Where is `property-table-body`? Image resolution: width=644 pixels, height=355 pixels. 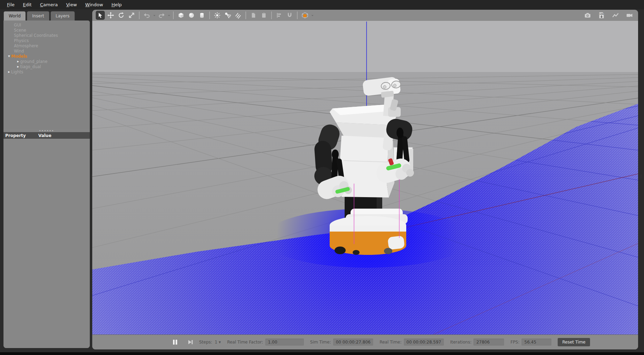
property-table-body is located at coordinates (47, 243).